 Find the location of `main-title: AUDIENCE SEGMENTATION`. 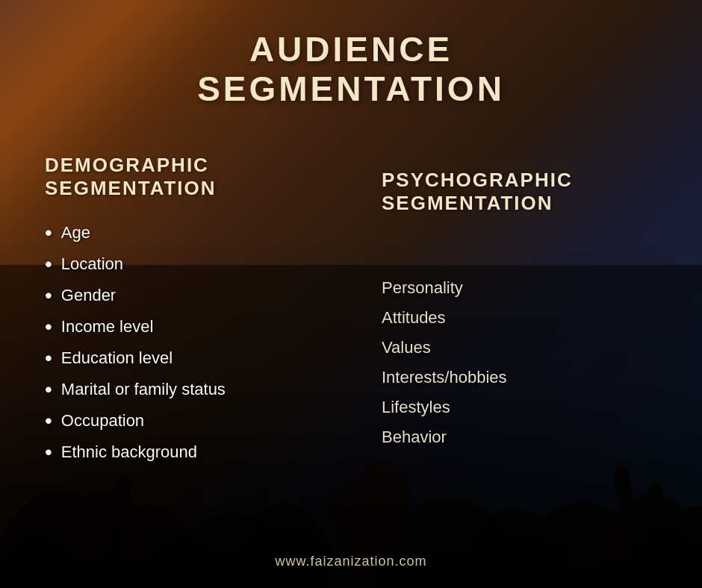

main-title: AUDIENCE SEGMENTATION is located at coordinates (351, 69).